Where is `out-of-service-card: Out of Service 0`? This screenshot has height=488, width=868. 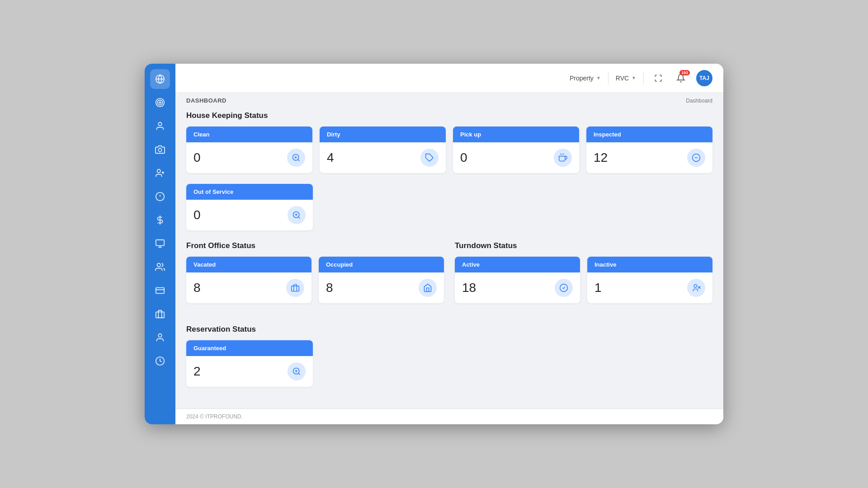
out-of-service-card: Out of Service 0 is located at coordinates (250, 207).